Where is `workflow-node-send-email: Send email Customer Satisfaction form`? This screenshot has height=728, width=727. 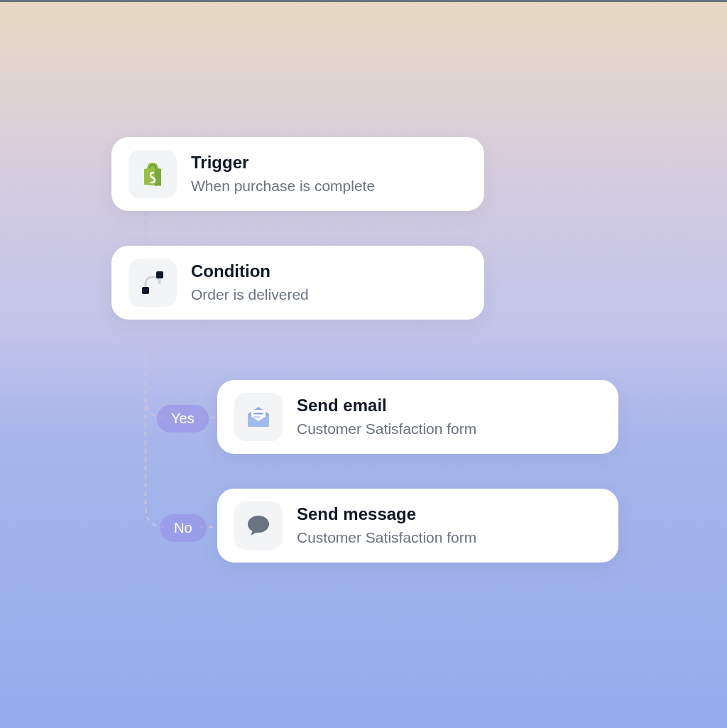 workflow-node-send-email: Send email Customer Satisfaction form is located at coordinates (417, 417).